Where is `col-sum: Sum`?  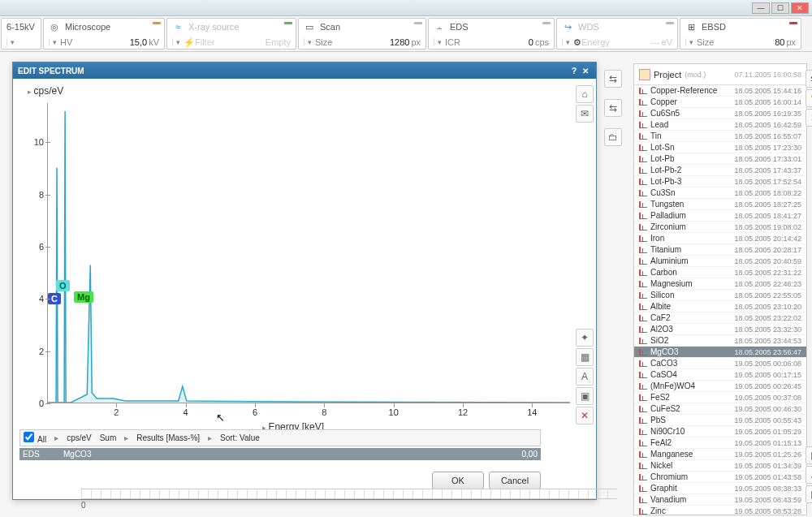 col-sum: Sum is located at coordinates (109, 438).